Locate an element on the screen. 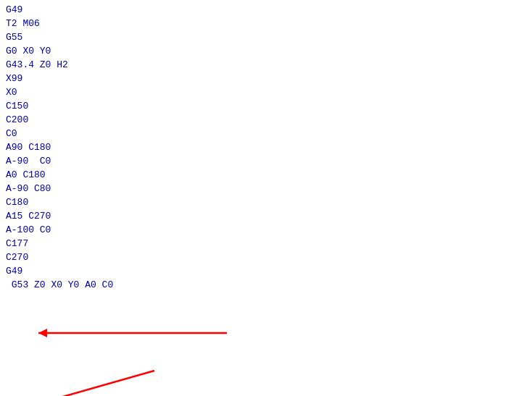 This screenshot has width=532, height=396. code-line-20: G53 Z0 X0 Y0 A0 C0 is located at coordinates (266, 285).